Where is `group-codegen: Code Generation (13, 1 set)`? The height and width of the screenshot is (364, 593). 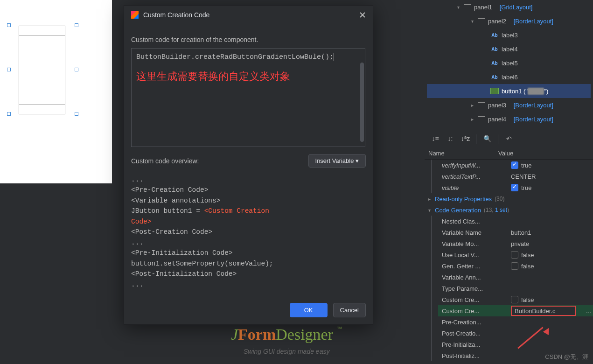
group-codegen: Code Generation (13, 1 set) is located at coordinates (509, 210).